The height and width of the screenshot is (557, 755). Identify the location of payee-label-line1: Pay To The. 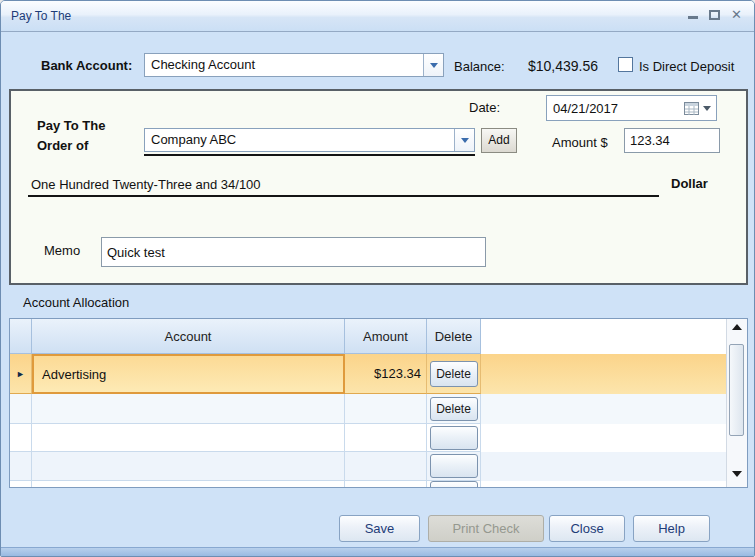
(71, 126).